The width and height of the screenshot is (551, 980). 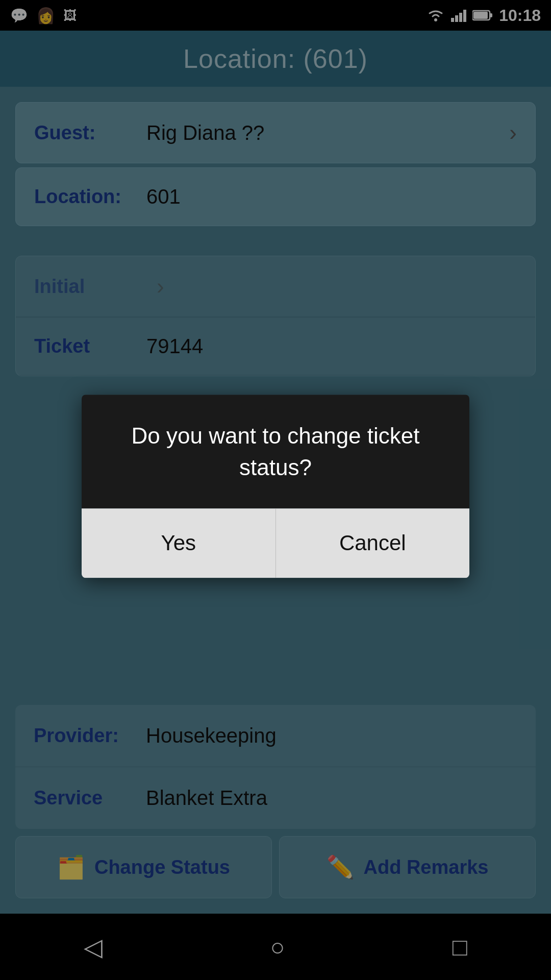 What do you see at coordinates (179, 543) in the screenshot?
I see `dialog-yes-button: Yes` at bounding box center [179, 543].